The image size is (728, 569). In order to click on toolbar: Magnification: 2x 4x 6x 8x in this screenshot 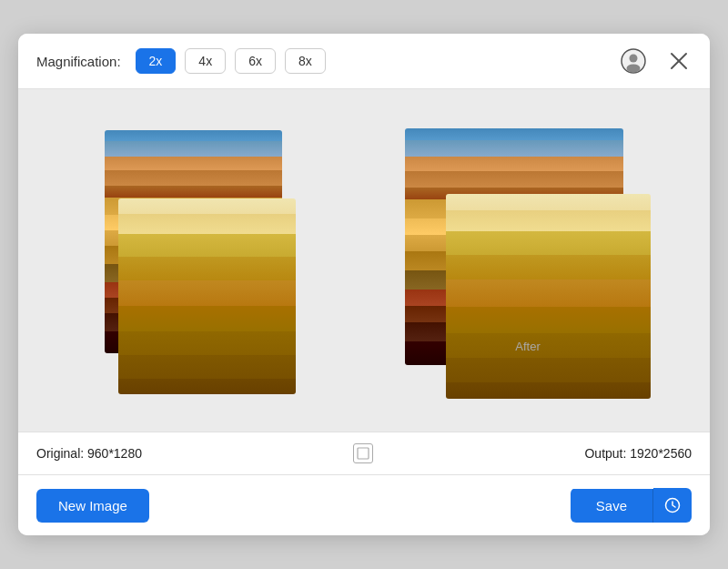, I will do `click(364, 62)`.